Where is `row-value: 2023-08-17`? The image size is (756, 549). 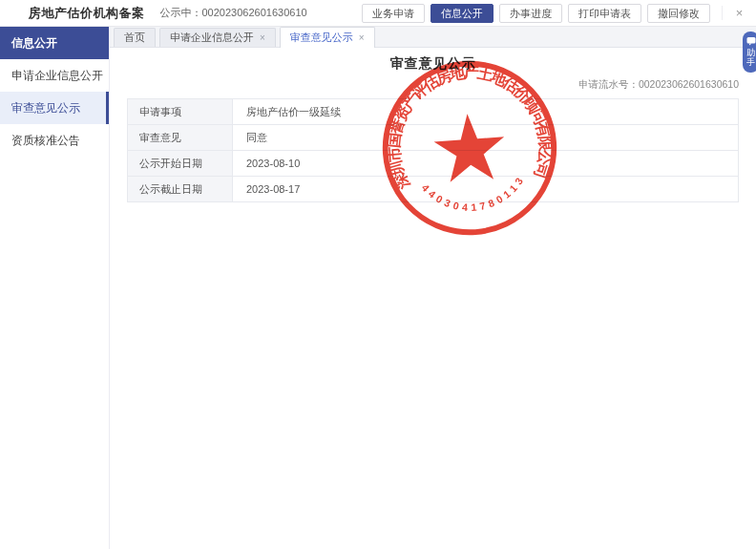
row-value: 2023-08-17 is located at coordinates (485, 189).